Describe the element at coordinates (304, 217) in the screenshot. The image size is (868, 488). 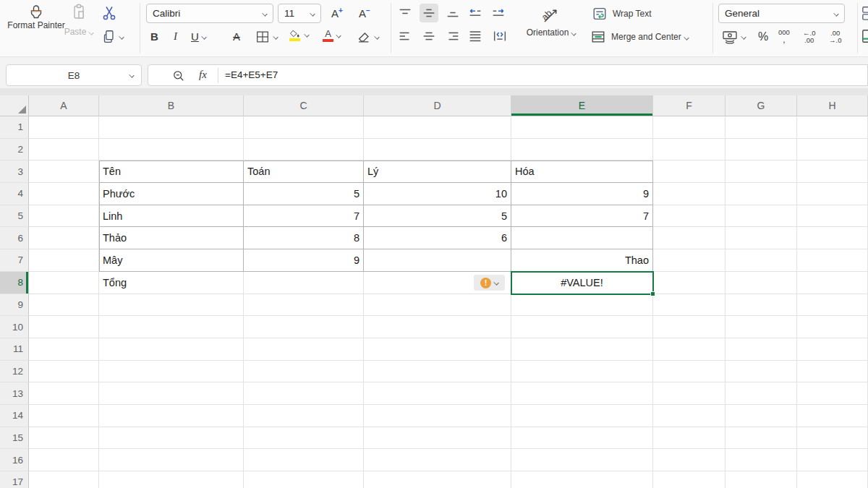
I see `cell-C5: 7` at that location.